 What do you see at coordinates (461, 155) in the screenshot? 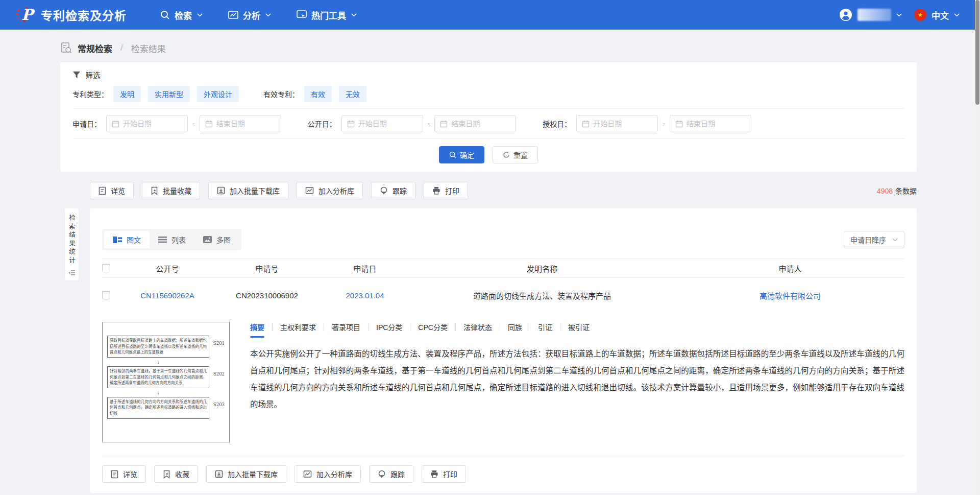
I see `confirm-button: 确定` at bounding box center [461, 155].